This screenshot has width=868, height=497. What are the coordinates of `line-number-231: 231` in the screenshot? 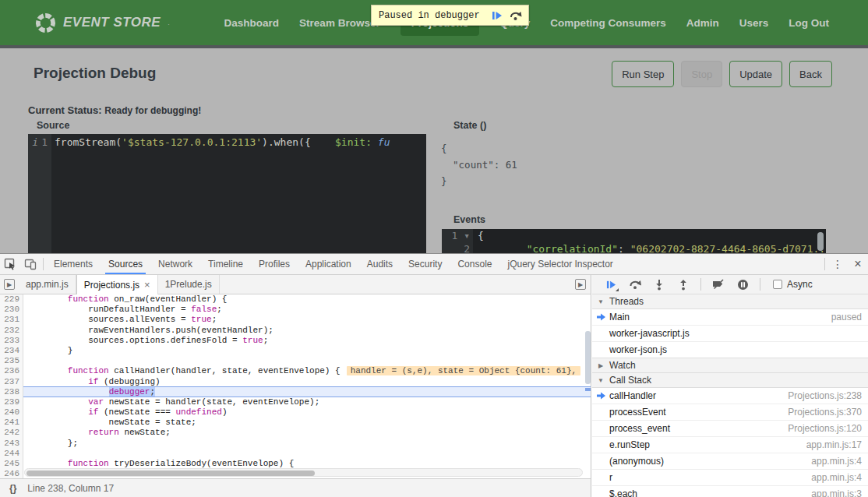 It's located at (12, 319).